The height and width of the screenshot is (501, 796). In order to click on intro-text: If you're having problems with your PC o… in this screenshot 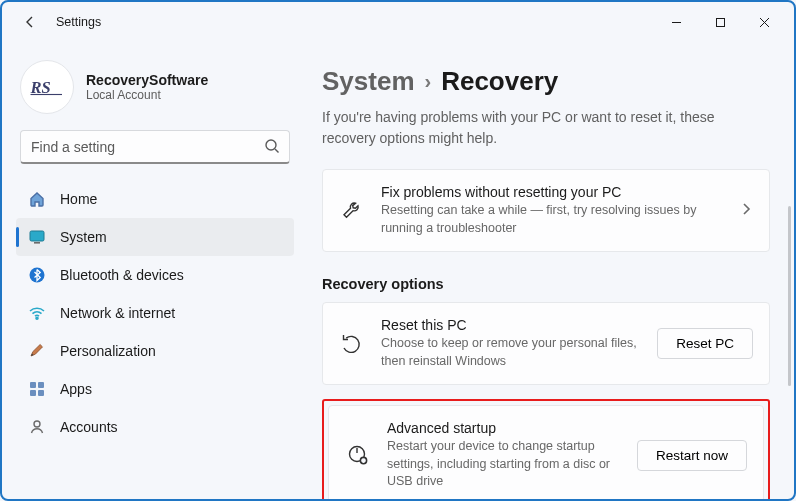, I will do `click(546, 128)`.